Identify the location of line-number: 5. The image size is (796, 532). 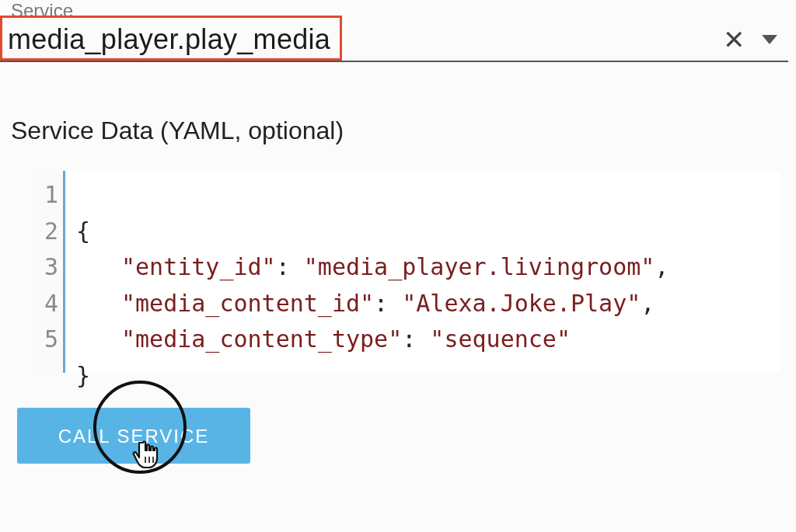
(45, 340).